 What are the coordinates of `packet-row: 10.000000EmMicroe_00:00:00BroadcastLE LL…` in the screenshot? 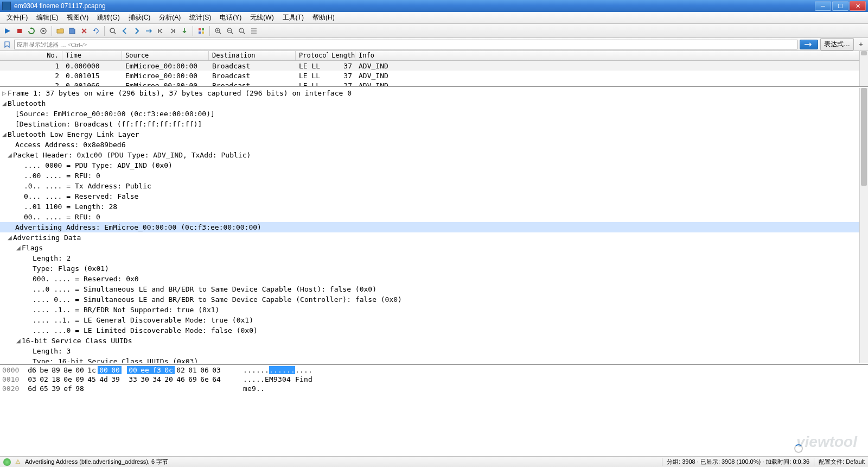 It's located at (430, 66).